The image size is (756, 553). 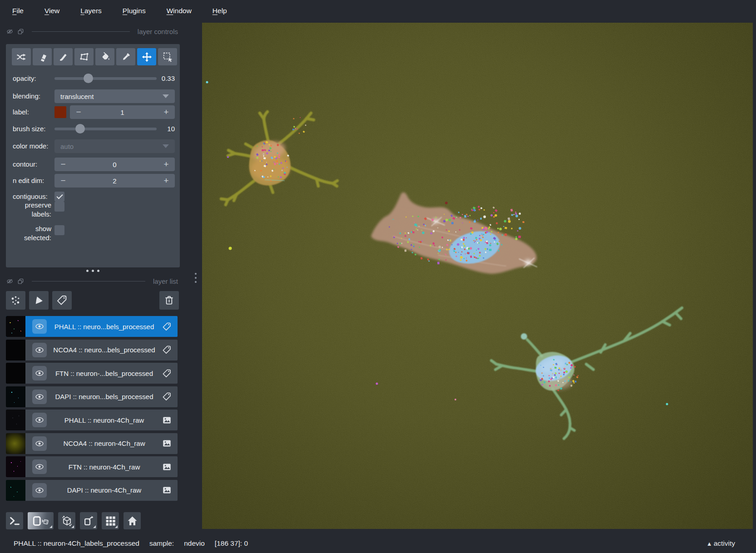 What do you see at coordinates (63, 164) in the screenshot?
I see `contour-decrement-button: −` at bounding box center [63, 164].